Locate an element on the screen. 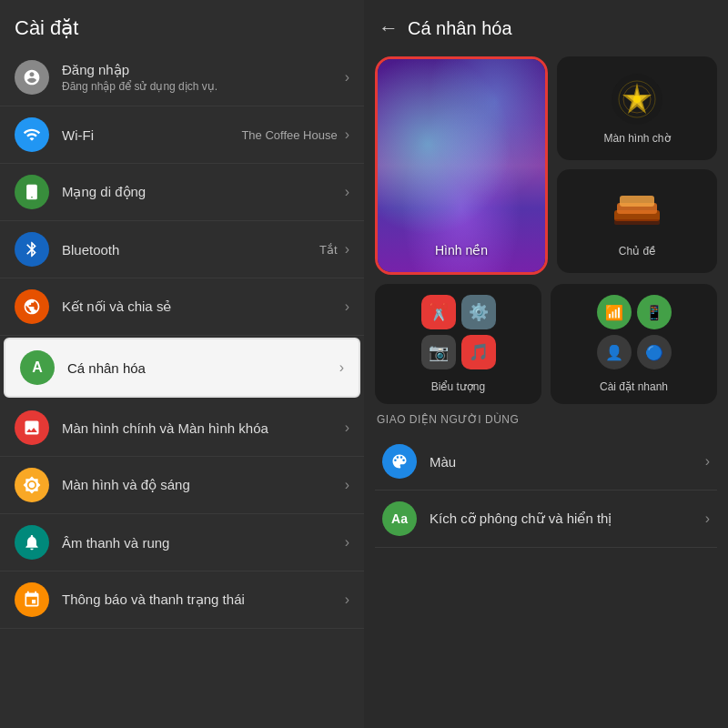 This screenshot has width=728, height=728. settings-item-bluetooth: Bluetooth Tắt › is located at coordinates (182, 249).